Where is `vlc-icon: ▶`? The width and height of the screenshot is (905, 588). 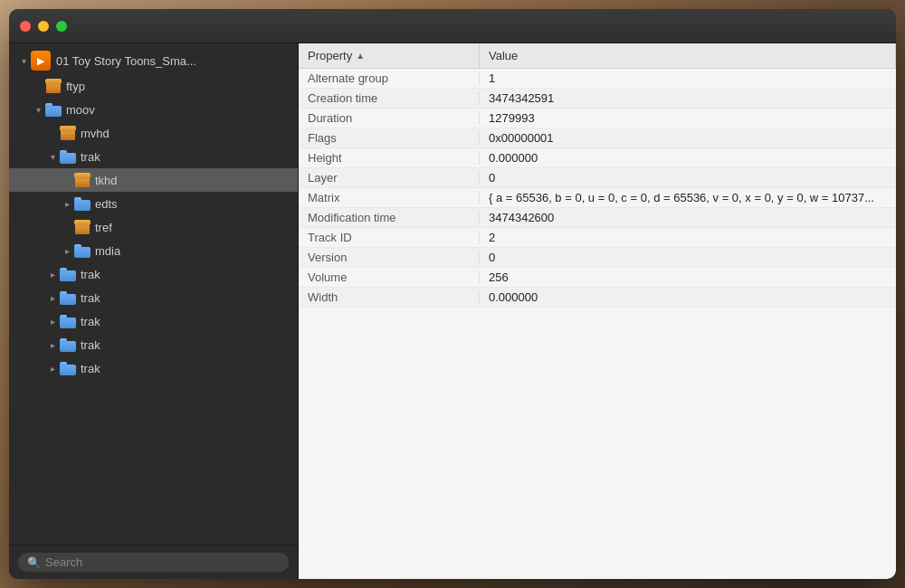
vlc-icon: ▶ is located at coordinates (41, 61).